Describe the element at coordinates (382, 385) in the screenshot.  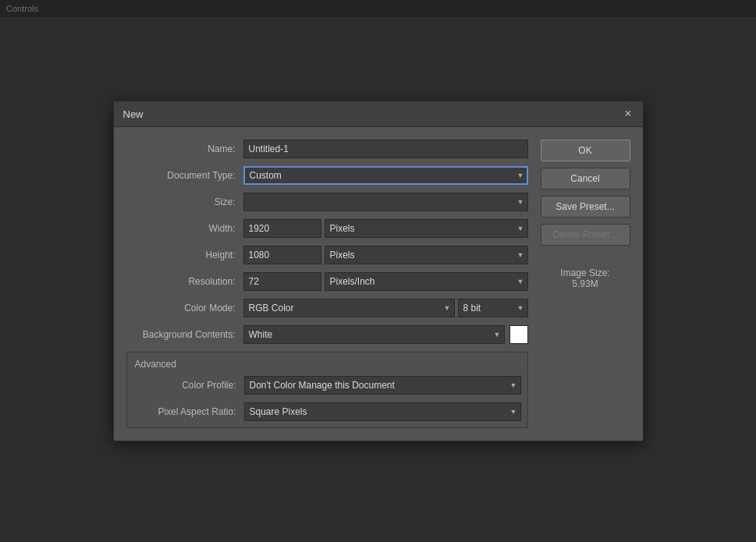
I see `color-profile-wrapper: Don't Color Manage this Document sRGB IE…` at that location.